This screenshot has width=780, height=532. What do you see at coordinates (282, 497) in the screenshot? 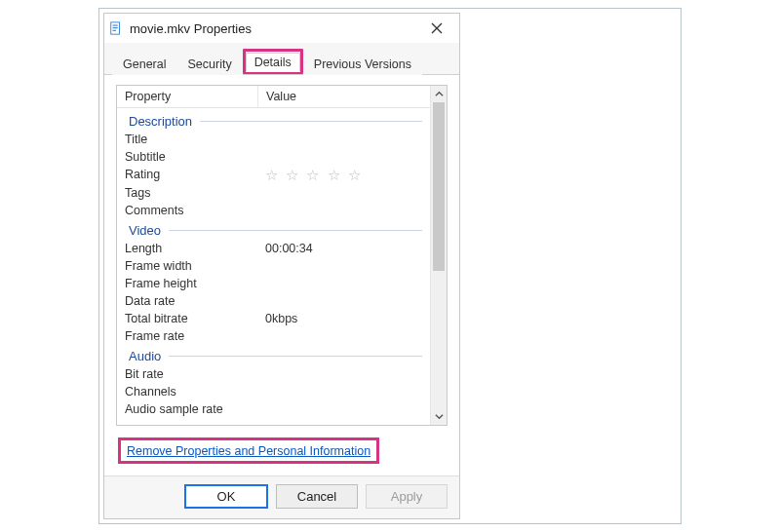
I see `dialog-buttons: OK Cancel Apply` at bounding box center [282, 497].